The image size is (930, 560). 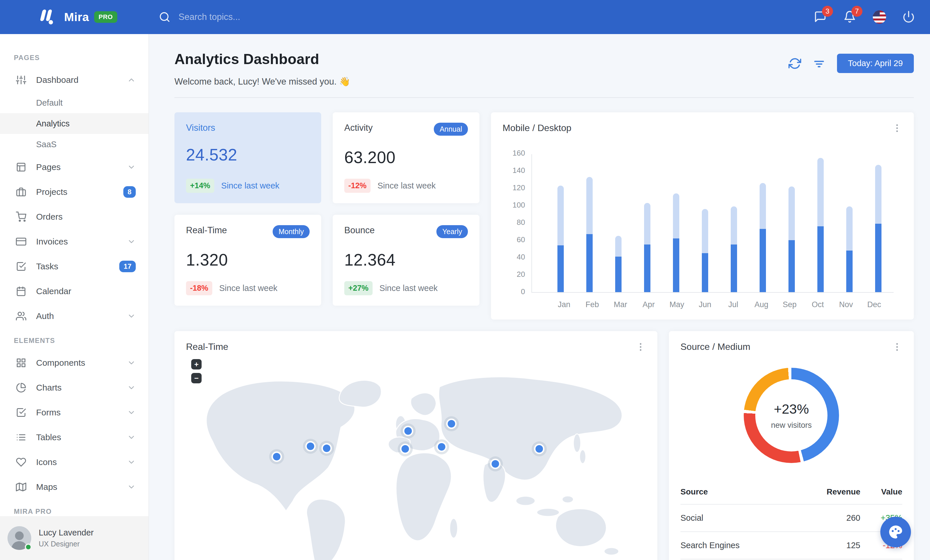 What do you see at coordinates (74, 80) in the screenshot?
I see `sidebar-item-dashboard: Dashboard` at bounding box center [74, 80].